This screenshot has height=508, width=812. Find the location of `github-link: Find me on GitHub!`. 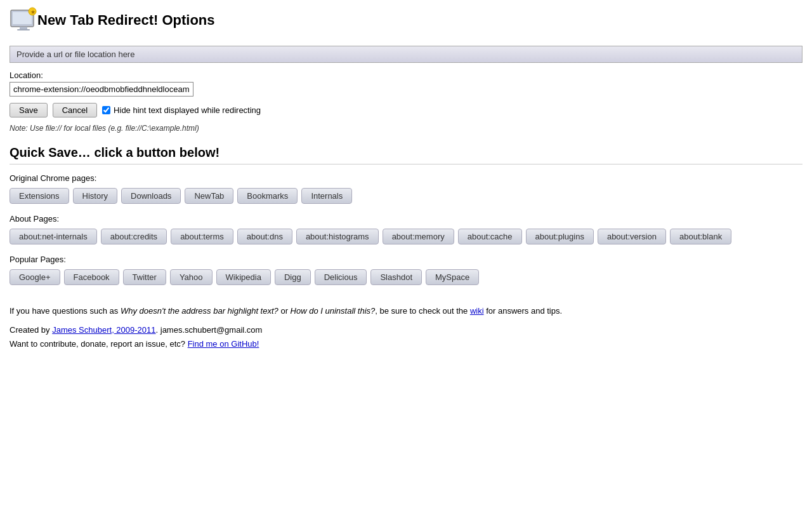

github-link: Find me on GitHub! is located at coordinates (223, 344).